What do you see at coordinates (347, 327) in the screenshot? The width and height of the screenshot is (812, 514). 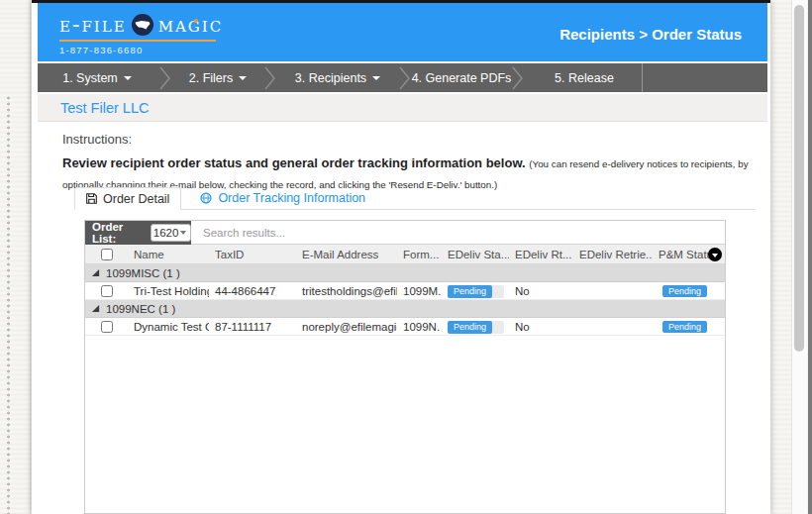 I see `cell-email: noreply@efilemagic.c` at bounding box center [347, 327].